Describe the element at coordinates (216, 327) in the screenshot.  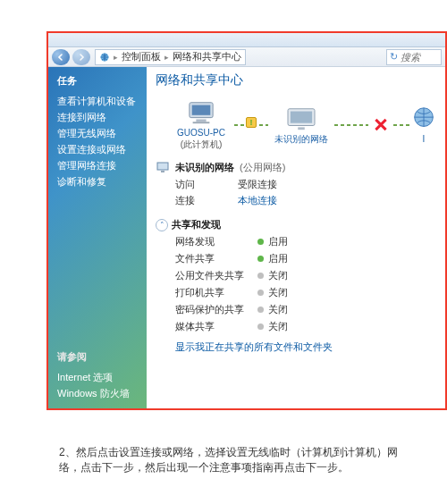
I see `setting-name: 媒体共享` at that location.